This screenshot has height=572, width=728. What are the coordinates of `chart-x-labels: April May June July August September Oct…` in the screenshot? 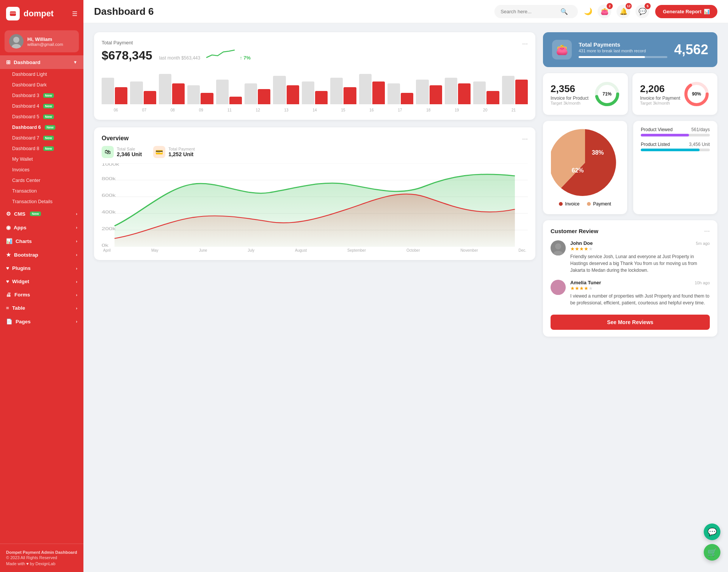 It's located at (315, 250).